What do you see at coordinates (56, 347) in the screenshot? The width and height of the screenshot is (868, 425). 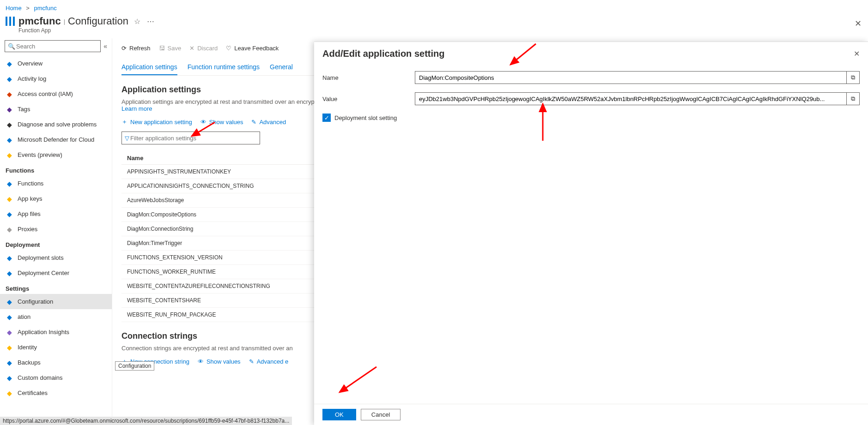 I see `sidebar-item-identity: ◆Identity` at bounding box center [56, 347].